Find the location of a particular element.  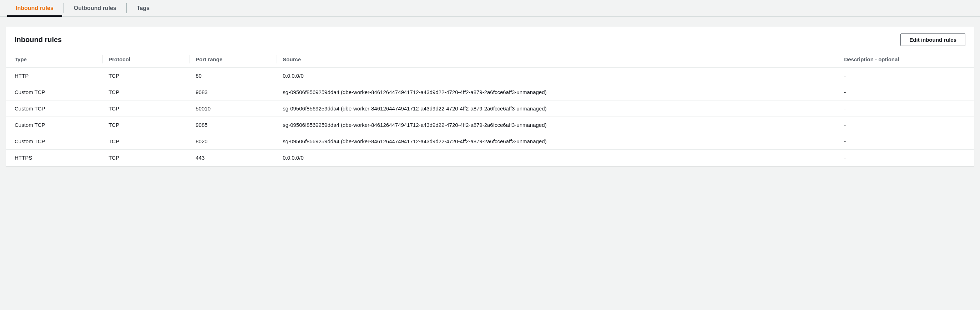

table-row: Custom TCPTCP8020sg-09506f8569259dda4 (d… is located at coordinates (490, 141).